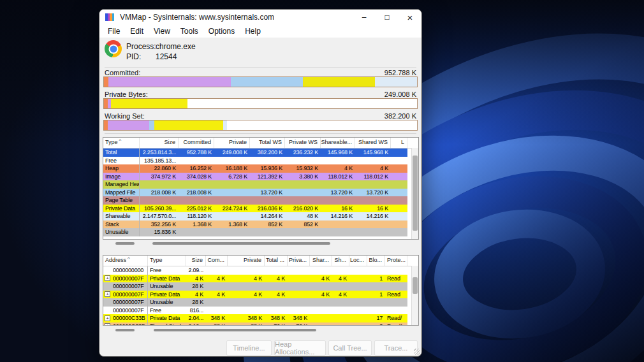  I want to click on gauge-segment-image, so click(129, 125).